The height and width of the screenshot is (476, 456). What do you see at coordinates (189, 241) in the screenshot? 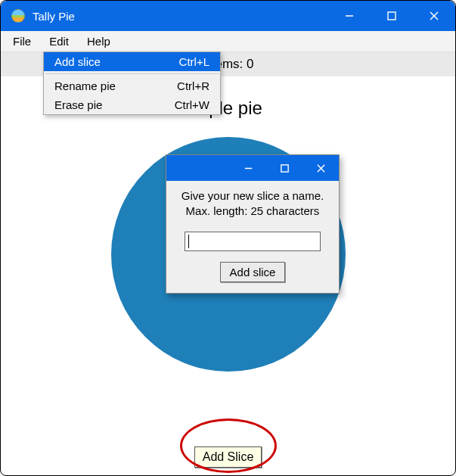
I see `text-caret` at bounding box center [189, 241].